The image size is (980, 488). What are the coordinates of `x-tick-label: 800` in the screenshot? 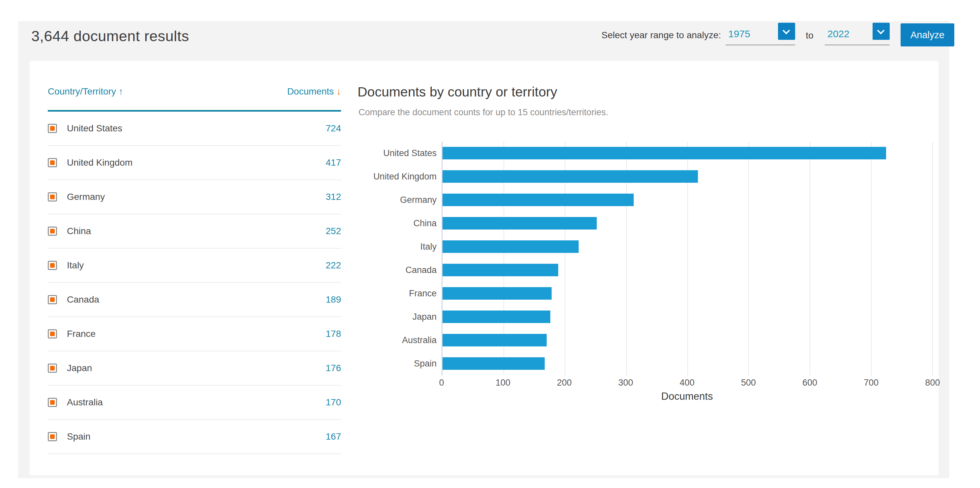 It's located at (932, 383).